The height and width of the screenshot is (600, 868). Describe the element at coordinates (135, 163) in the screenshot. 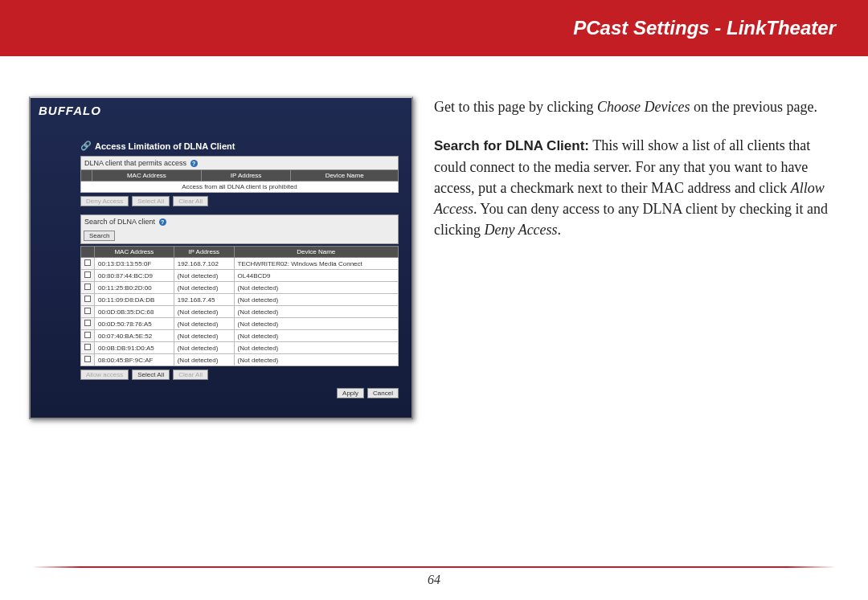

I see `permit-subtitle-text: DLNA client that permits access` at that location.